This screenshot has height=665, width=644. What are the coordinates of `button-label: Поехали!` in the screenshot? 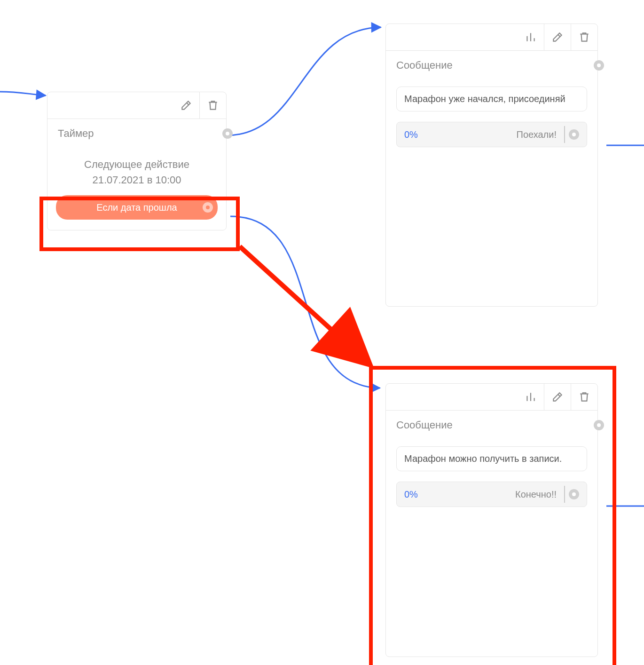 It's located at (539, 135).